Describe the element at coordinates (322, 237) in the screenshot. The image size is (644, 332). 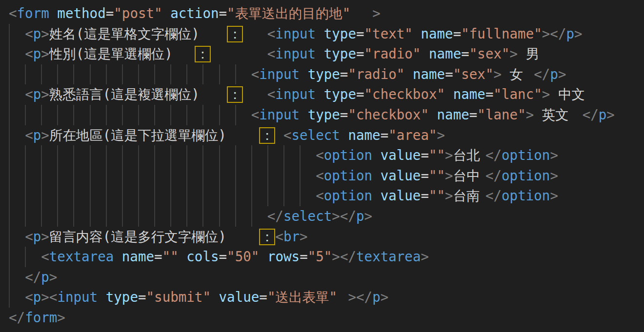
I see `code-line: <p>留言内容(這是多行文字欄位)：<br>` at that location.